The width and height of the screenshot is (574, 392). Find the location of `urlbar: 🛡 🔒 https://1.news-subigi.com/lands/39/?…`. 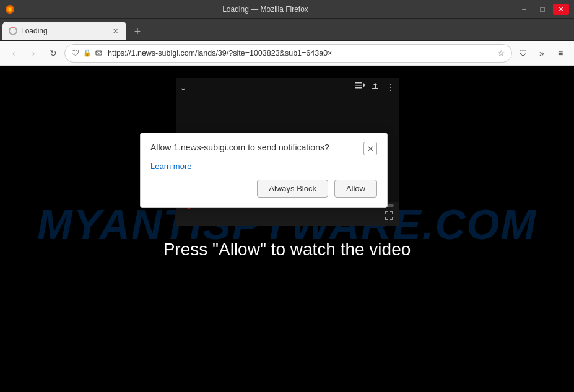

urlbar: 🛡 🔒 https://1.news-subigi.com/lands/39/?… is located at coordinates (289, 53).